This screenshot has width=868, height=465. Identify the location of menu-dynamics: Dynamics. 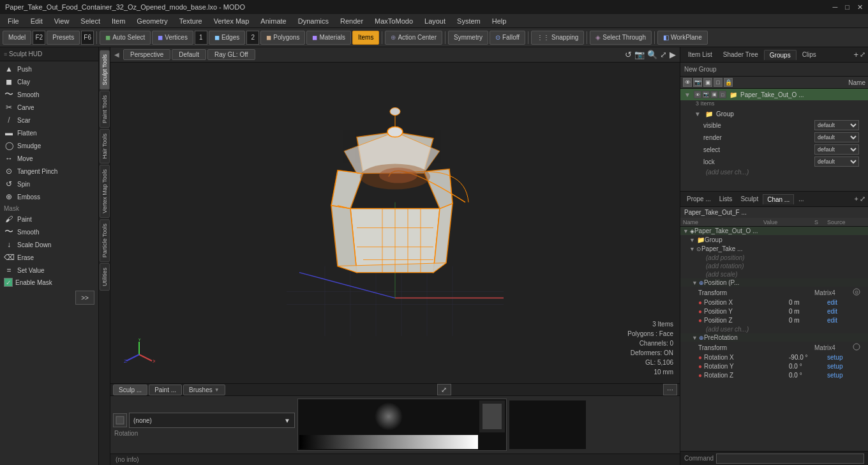
(313, 21).